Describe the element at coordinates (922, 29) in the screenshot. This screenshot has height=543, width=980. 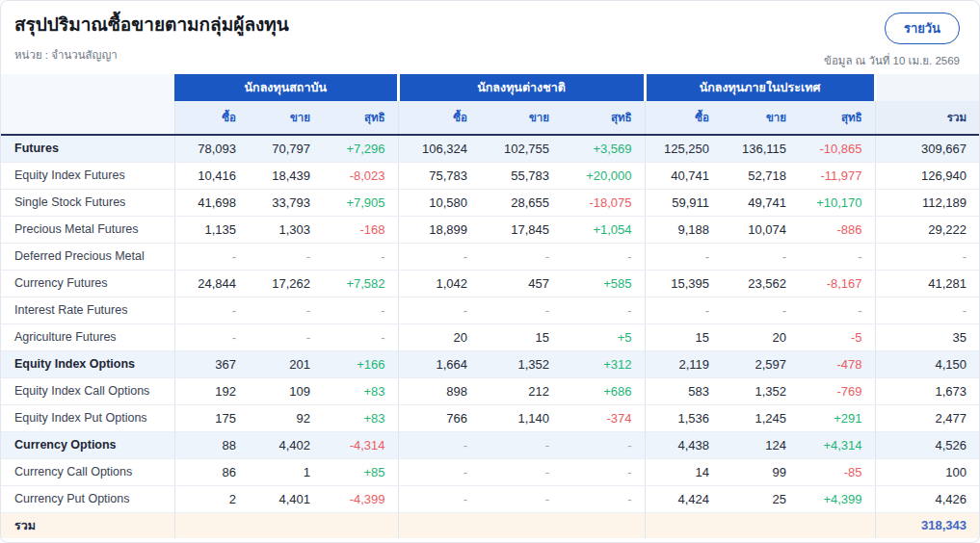
I see `daily-filter-button: รายวัน` at that location.